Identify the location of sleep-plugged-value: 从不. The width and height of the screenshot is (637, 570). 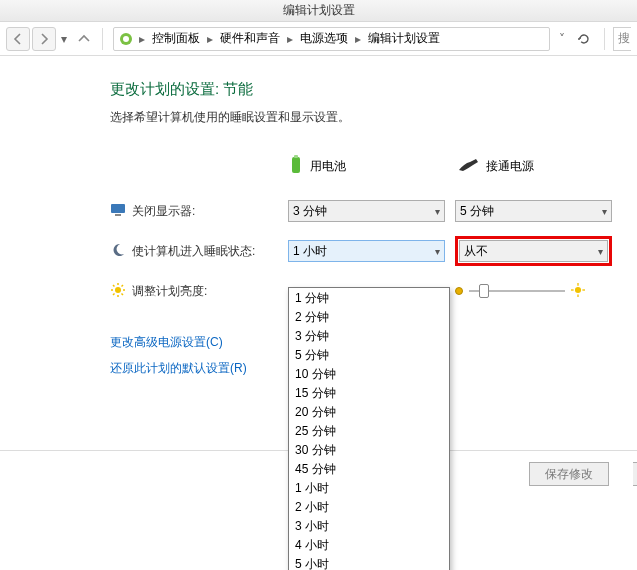
(476, 252).